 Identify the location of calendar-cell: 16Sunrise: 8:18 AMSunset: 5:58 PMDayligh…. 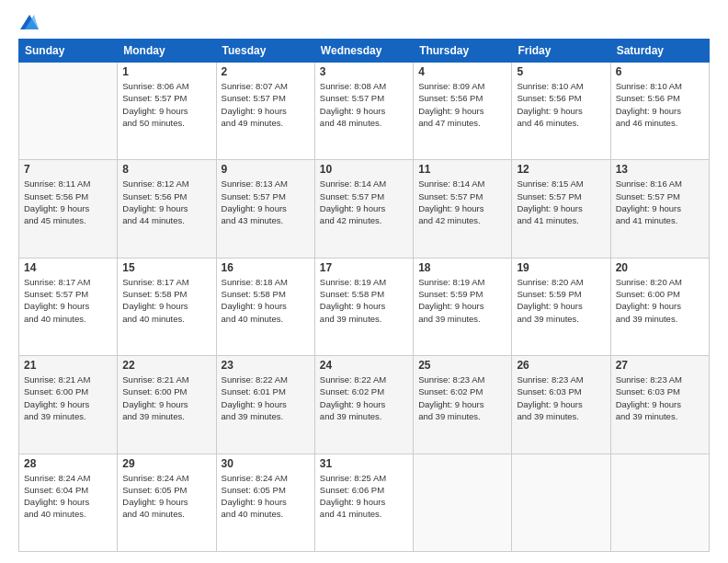
(265, 306).